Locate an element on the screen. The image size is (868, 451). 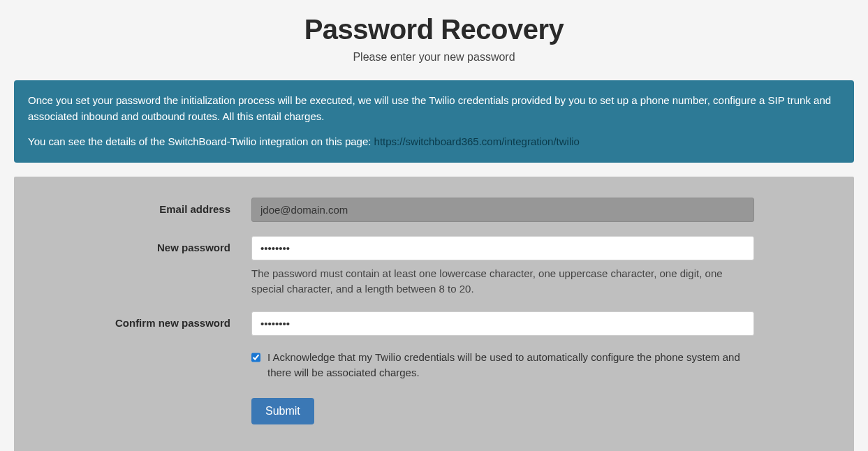
submit-button: Submit is located at coordinates (283, 411).